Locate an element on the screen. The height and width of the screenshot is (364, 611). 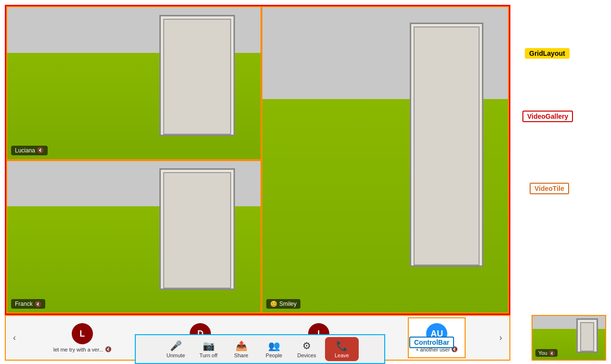
share-button: 📤 Share is located at coordinates (241, 349).